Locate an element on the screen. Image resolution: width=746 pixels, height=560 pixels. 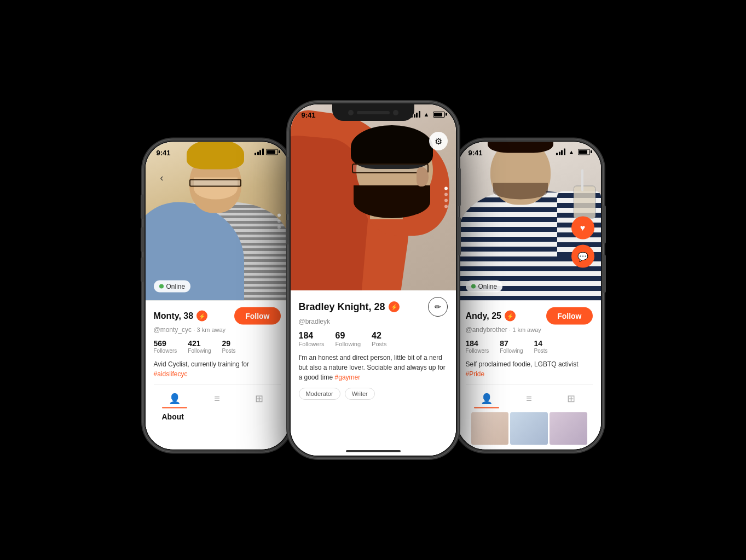
photo-dots-center is located at coordinates (446, 198).